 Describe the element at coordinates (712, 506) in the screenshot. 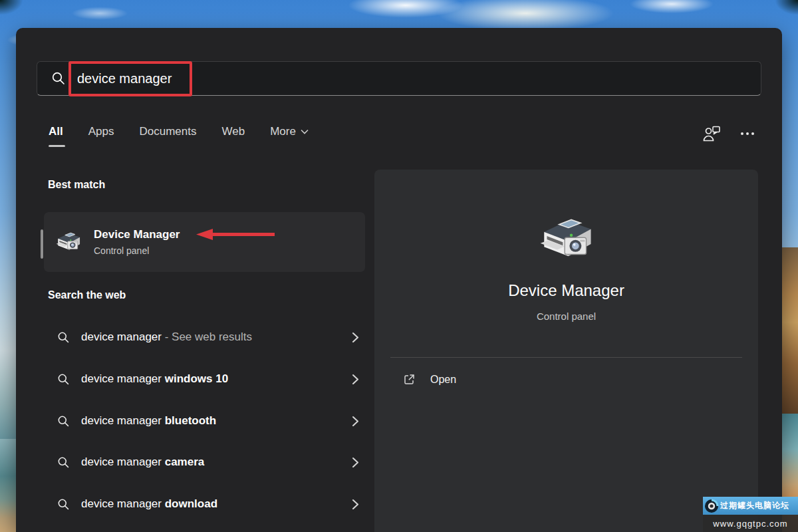

I see `watermark-logo-icon` at that location.